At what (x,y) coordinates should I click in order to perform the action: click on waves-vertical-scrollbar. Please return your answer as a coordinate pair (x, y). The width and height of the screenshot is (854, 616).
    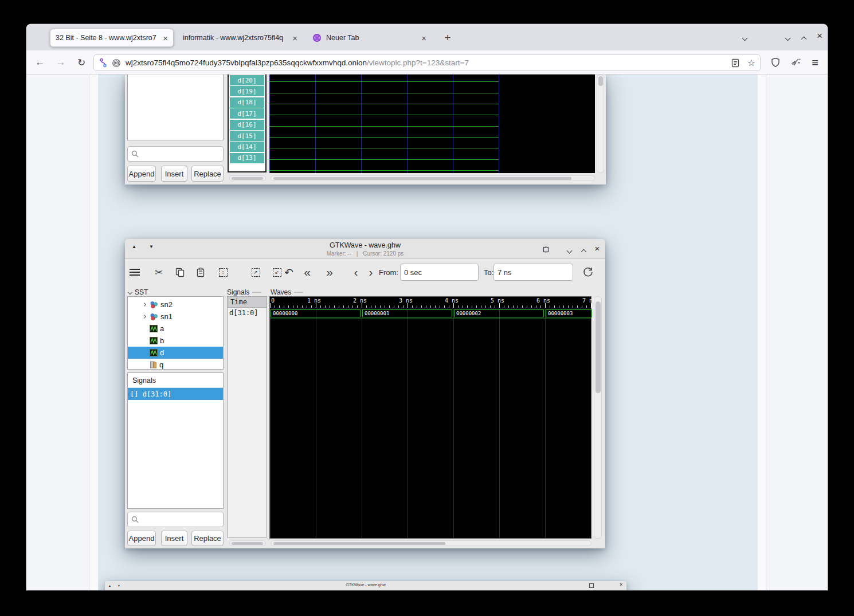
    Looking at the image, I should click on (598, 417).